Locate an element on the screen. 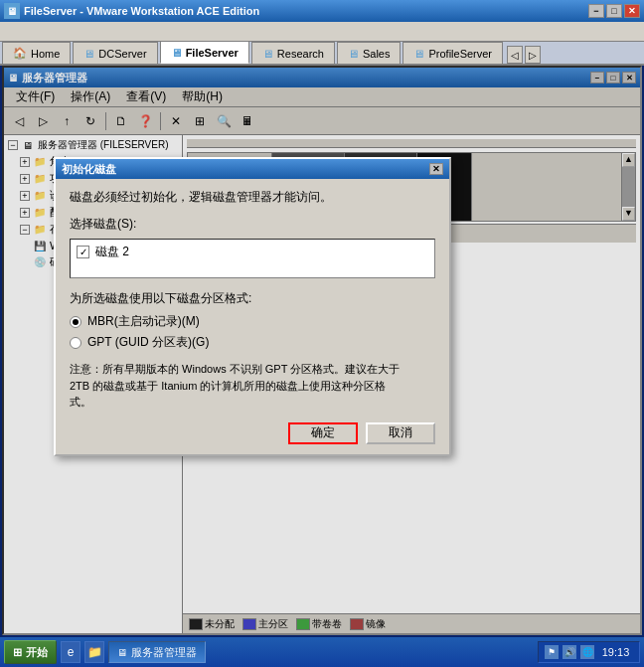 The height and width of the screenshot is (667, 644). tab-research: 🖥 Research is located at coordinates (293, 53).